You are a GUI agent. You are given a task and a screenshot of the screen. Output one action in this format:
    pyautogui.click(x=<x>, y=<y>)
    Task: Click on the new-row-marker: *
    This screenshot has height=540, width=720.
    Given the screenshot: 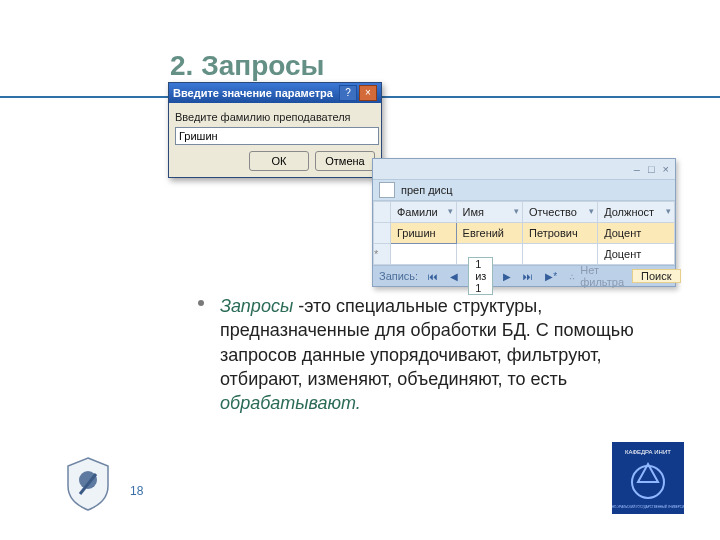 What is the action you would take?
    pyautogui.click(x=382, y=254)
    